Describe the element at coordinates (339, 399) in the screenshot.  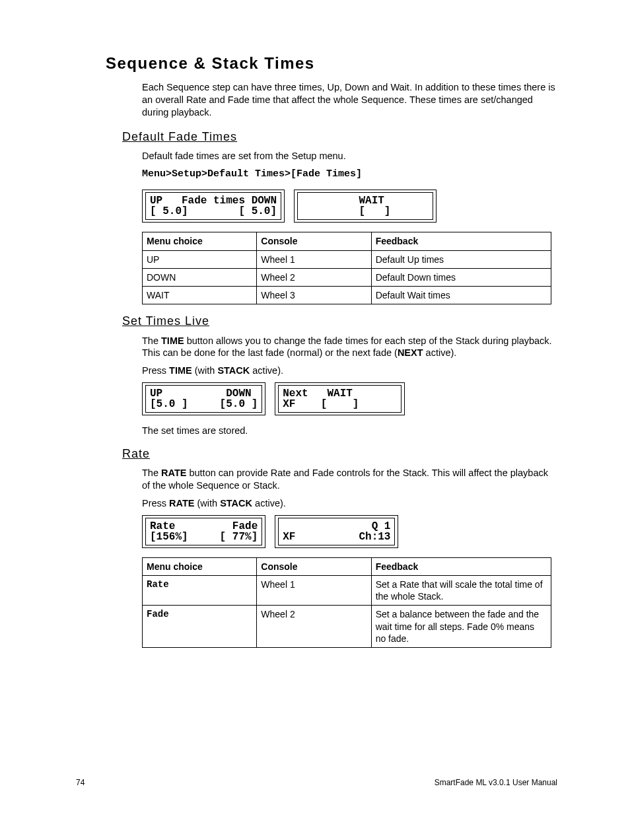
I see `lcd-unit: Next WAIT XF [ ]` at that location.